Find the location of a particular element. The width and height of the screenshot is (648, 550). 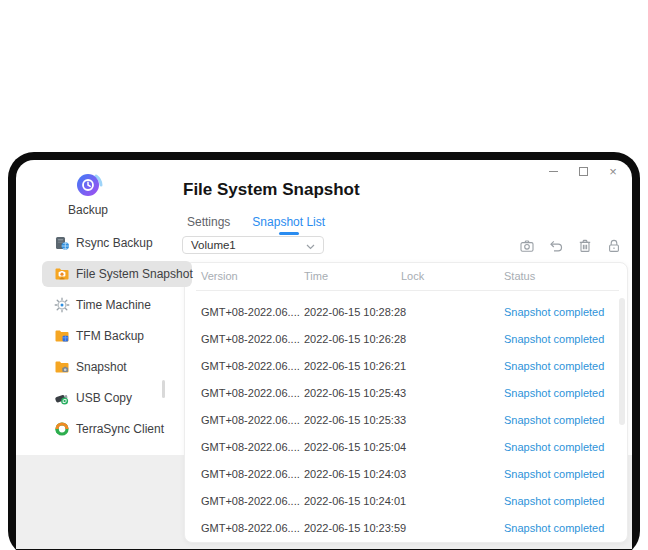

tab-snapshot-list: Snapshot List is located at coordinates (288, 225).